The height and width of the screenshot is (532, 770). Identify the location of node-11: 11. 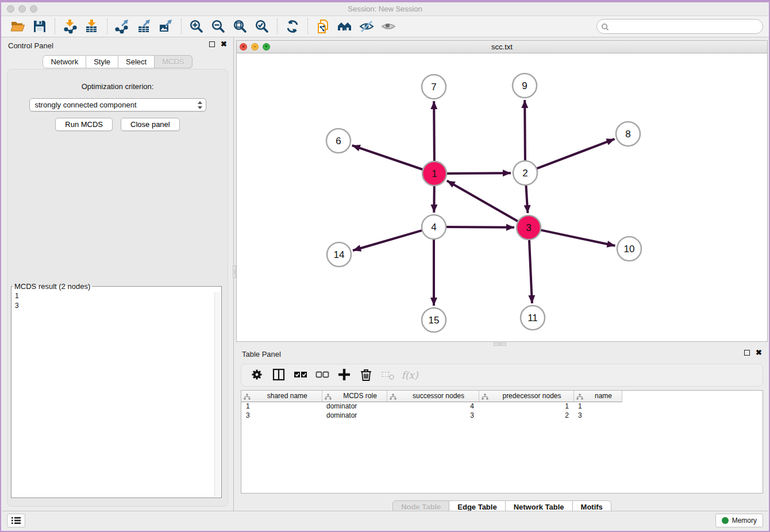
(533, 318).